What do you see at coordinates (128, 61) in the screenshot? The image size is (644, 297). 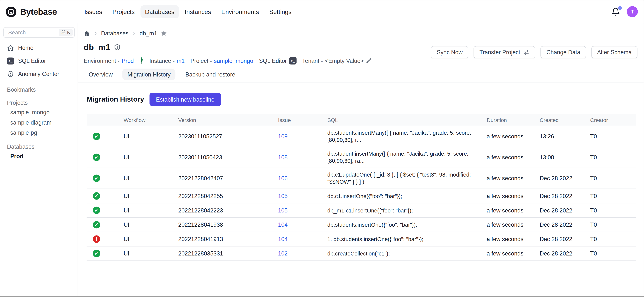 I see `environment-link: Prod` at bounding box center [128, 61].